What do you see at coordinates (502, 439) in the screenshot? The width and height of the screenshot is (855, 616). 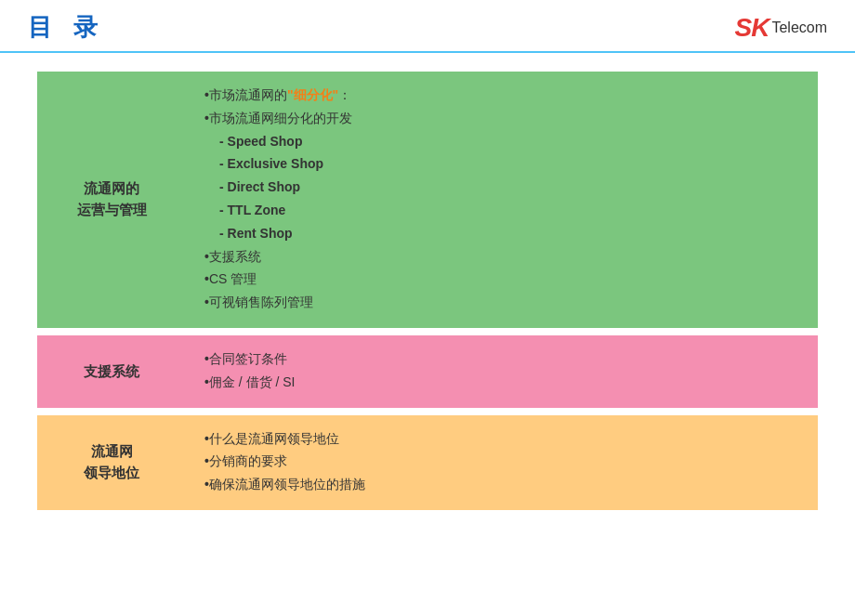 I see `content-line: •什么是流通网领导地位` at bounding box center [502, 439].